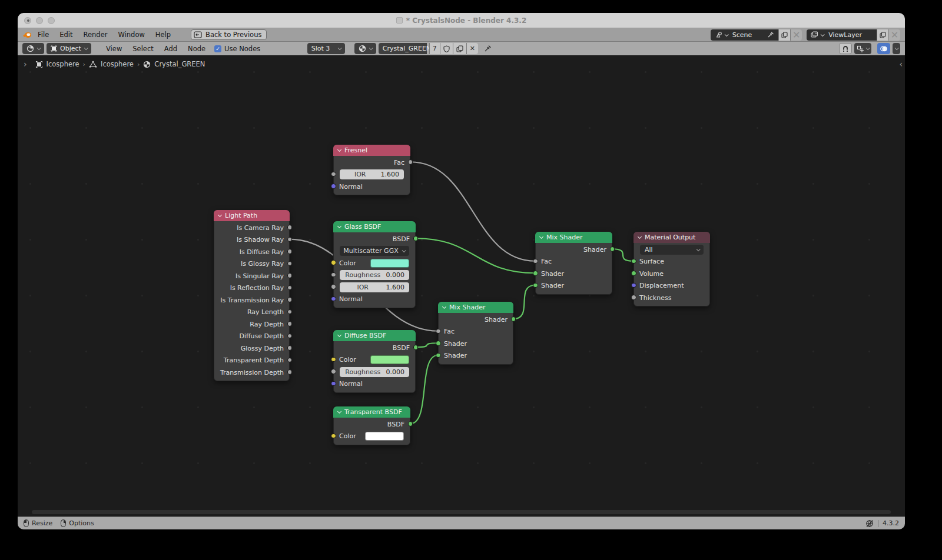  Describe the element at coordinates (365, 48) in the screenshot. I see `browse-material-button` at that location.